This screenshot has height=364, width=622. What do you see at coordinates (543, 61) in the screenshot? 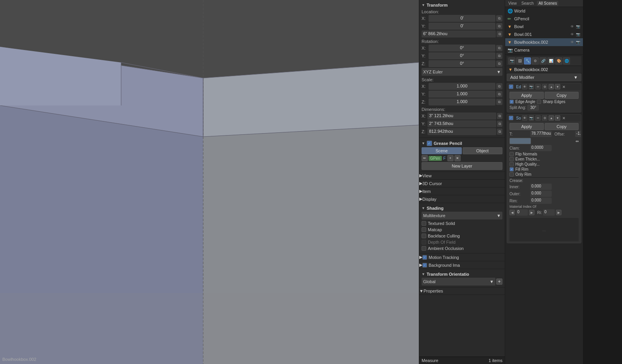
I see `mod-icon-constraint: 🔗` at bounding box center [543, 61].